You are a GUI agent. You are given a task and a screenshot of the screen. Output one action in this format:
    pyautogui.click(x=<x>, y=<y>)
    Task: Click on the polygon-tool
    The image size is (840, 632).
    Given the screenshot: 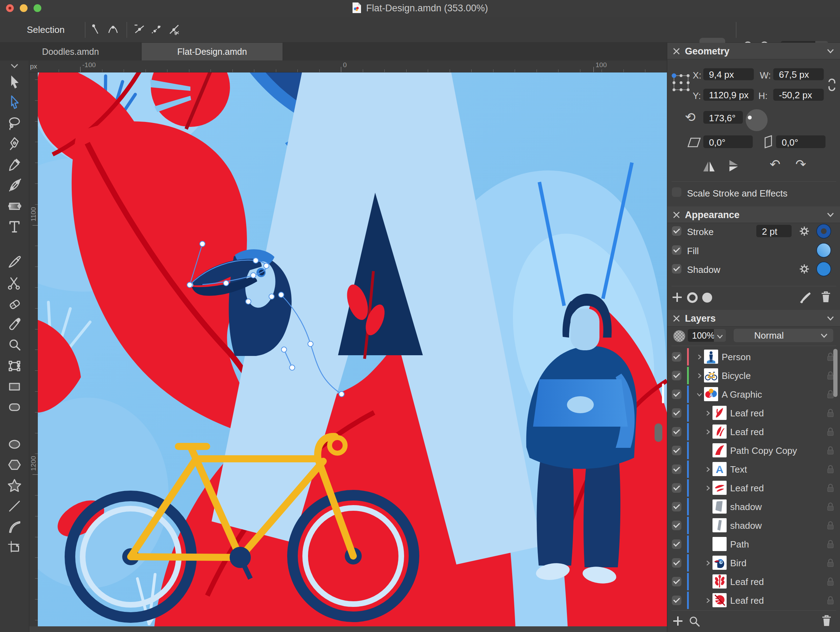 What is the action you would take?
    pyautogui.click(x=14, y=465)
    